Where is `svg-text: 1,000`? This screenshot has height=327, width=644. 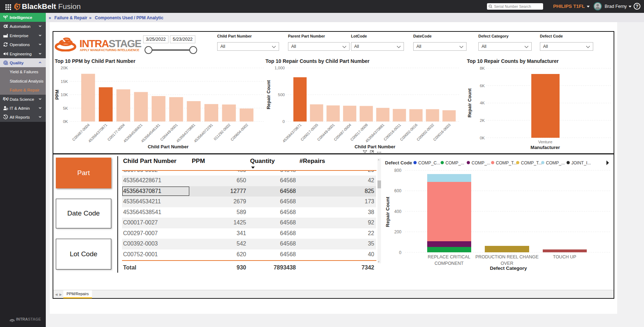
svg-text: 1,000 is located at coordinates (280, 68).